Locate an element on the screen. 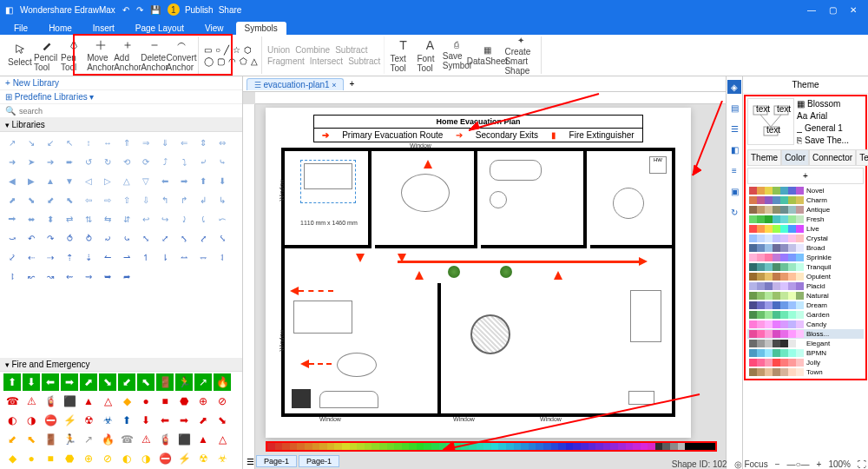 This screenshot has width=868, height=469. select-tool: Select is located at coordinates (20, 56).